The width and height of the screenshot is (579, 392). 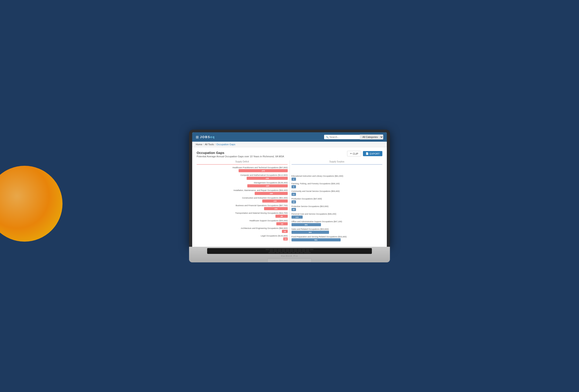 What do you see at coordinates (242, 171) in the screenshot?
I see `deficit-bar-container: -273` at bounding box center [242, 171].